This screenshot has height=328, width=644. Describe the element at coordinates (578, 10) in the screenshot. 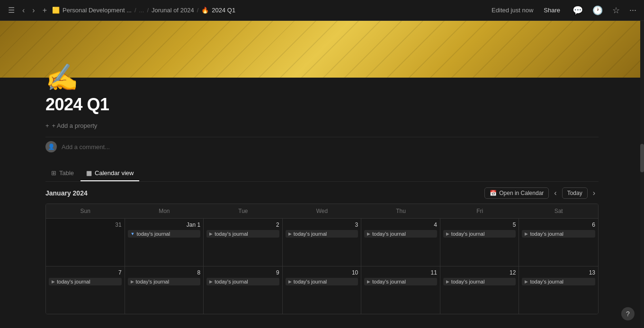

I see `comment-button: 💬` at that location.